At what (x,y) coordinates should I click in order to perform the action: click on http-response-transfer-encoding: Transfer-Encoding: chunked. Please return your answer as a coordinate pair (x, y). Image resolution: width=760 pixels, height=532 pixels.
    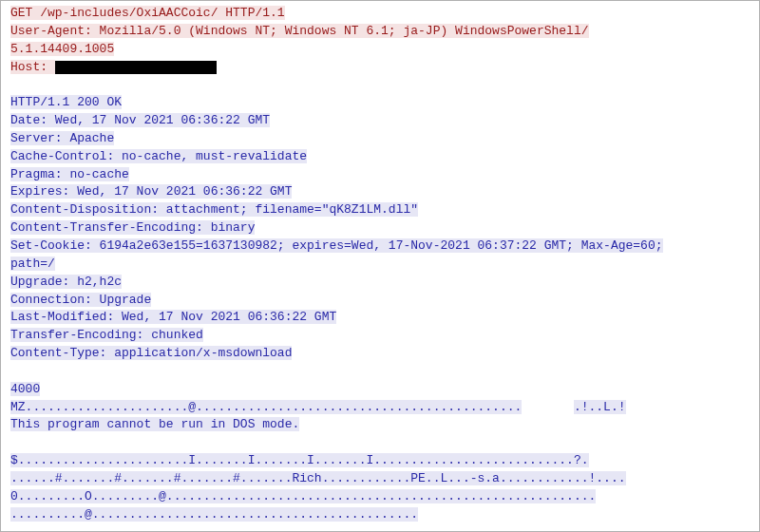
    Looking at the image, I should click on (375, 336).